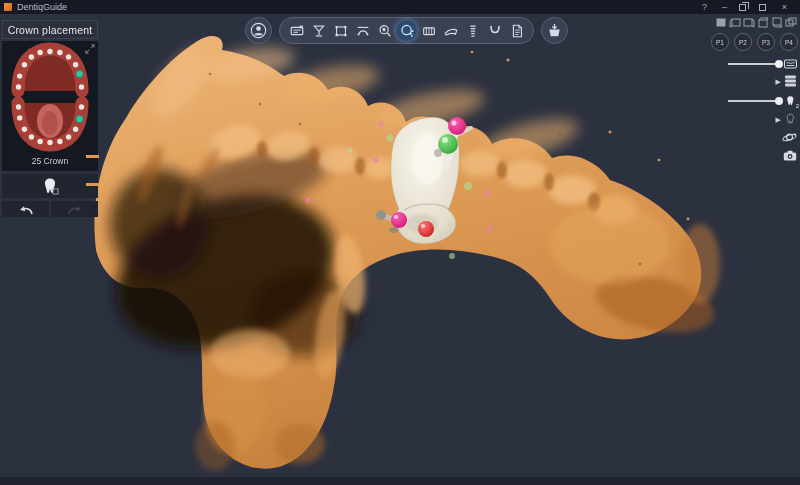  Describe the element at coordinates (743, 42) in the screenshot. I see `preset-p2-button: P2` at that location.